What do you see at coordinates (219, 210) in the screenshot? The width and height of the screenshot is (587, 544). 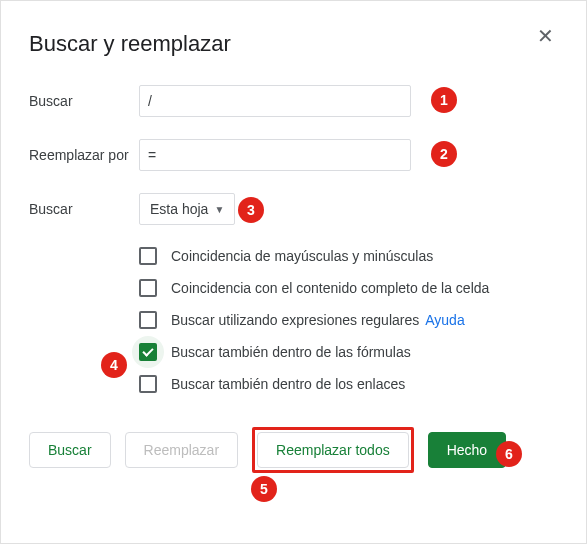 I see `caret-down-icon: ▼` at bounding box center [219, 210].